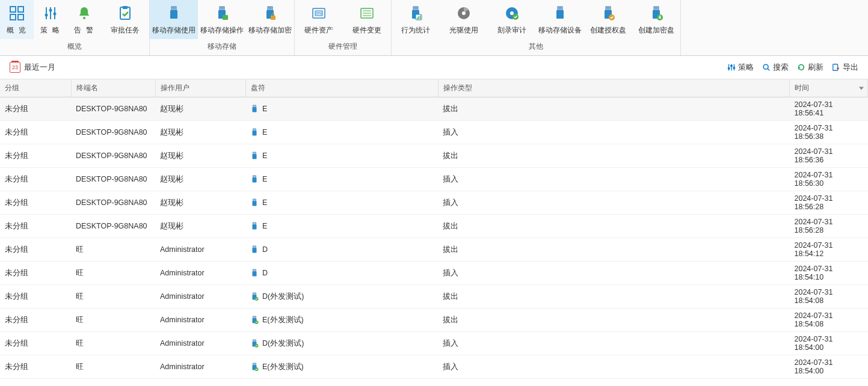  Describe the element at coordinates (434, 273) in the screenshot. I see `table-row: 未分组旺AdministratorD插入2024-07-31 18:54:10` at that location.